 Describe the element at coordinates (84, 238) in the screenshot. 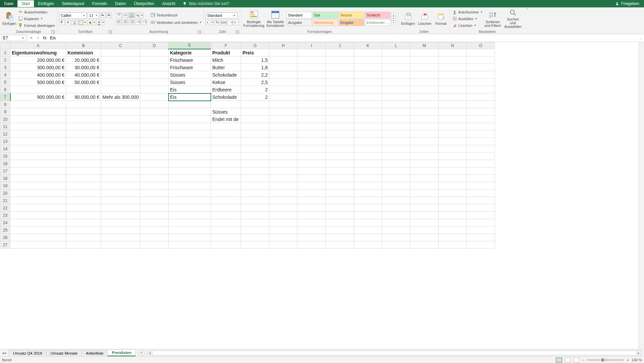

I see `cell-B26` at that location.